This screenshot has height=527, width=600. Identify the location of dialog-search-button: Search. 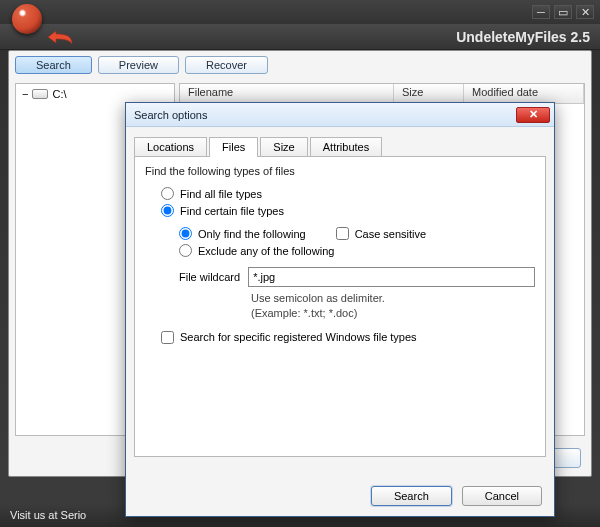
(412, 496).